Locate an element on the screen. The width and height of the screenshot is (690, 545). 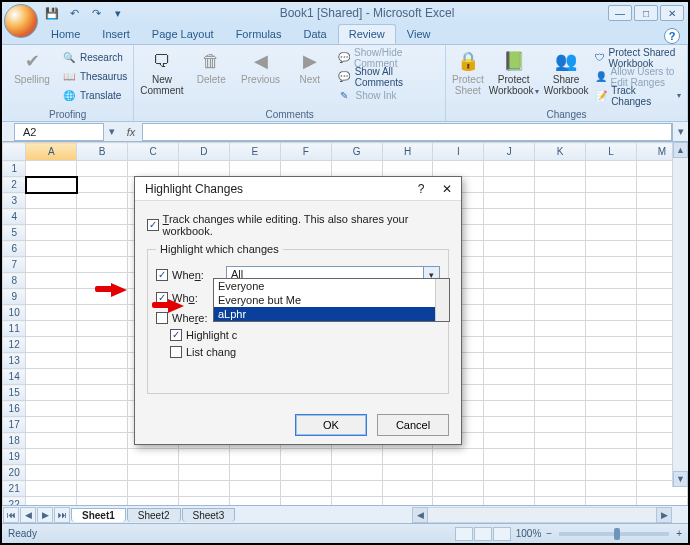
hscroll-right-icon: ▶ is located at coordinates (664, 515).